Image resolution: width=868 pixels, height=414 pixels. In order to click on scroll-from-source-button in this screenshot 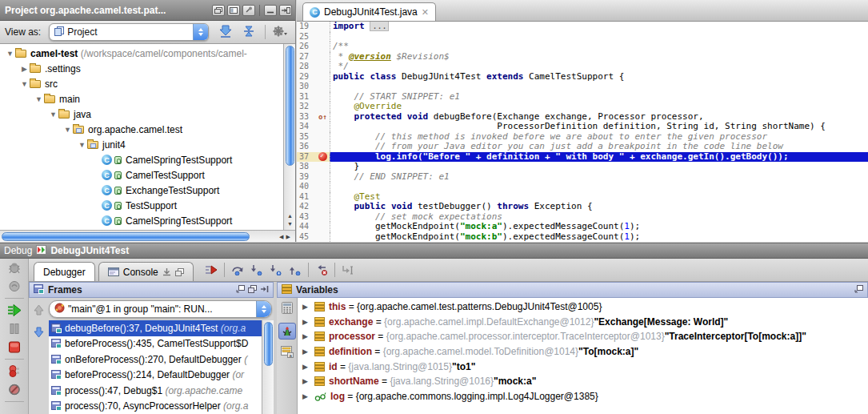, I will do `click(226, 32)`.